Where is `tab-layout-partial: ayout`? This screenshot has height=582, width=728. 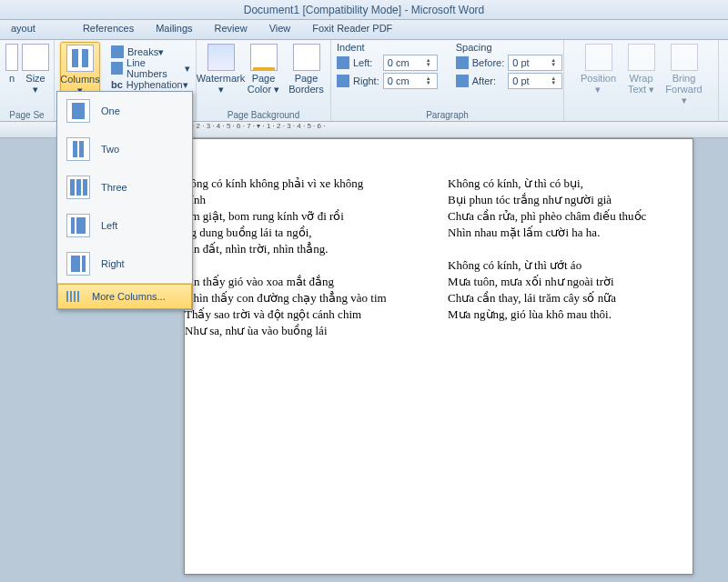 tab-layout-partial: ayout is located at coordinates (24, 29).